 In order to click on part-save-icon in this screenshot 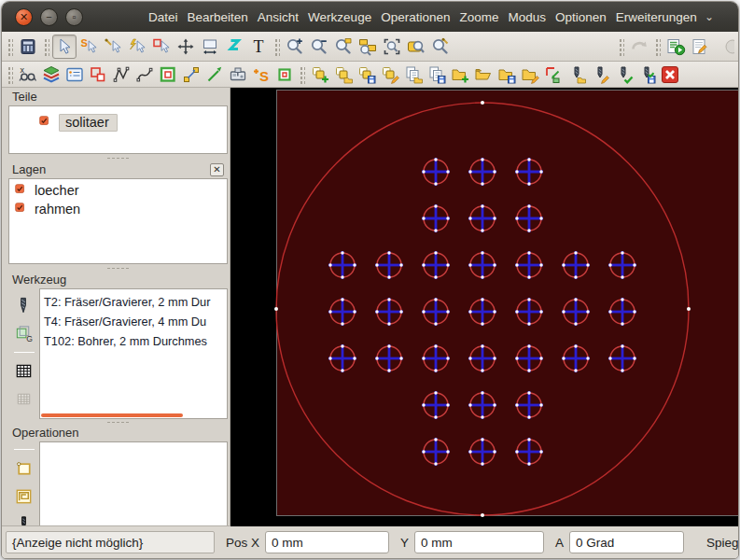, I will do `click(506, 75)`.